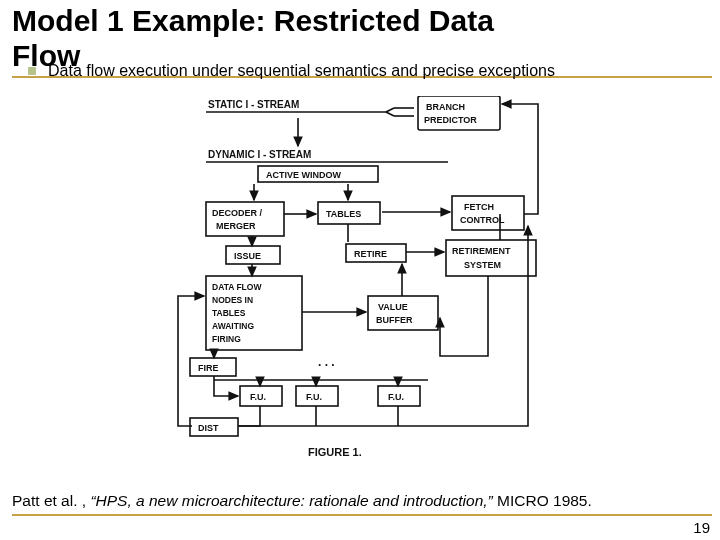 The width and height of the screenshot is (720, 540). I want to click on label-df3: TABLES, so click(229, 313).